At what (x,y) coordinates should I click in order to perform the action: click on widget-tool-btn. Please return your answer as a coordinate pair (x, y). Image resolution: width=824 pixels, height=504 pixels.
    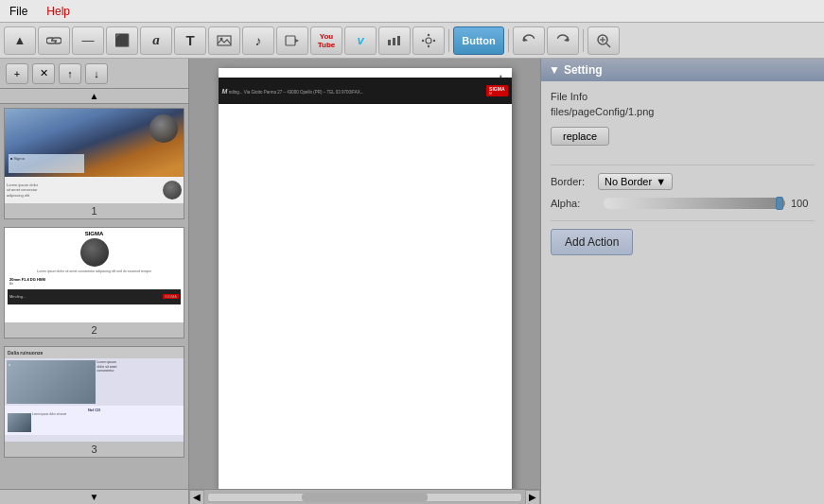
    Looking at the image, I should click on (429, 41).